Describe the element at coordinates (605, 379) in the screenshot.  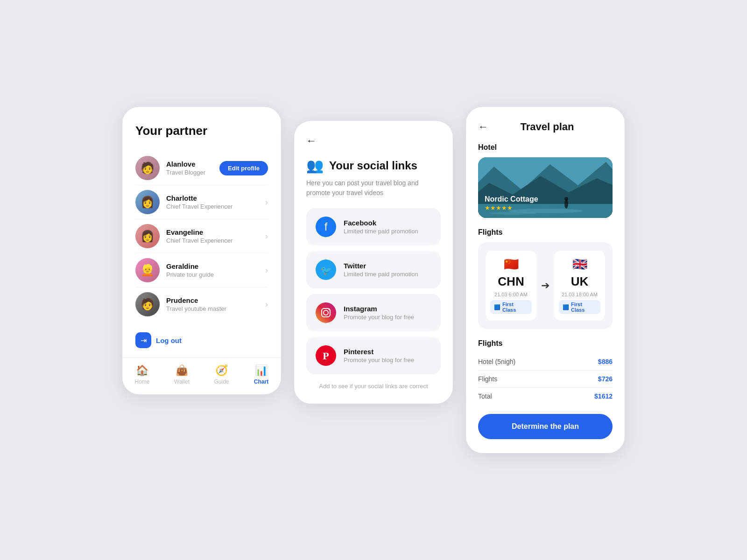
I see `cost-value: $726` at that location.